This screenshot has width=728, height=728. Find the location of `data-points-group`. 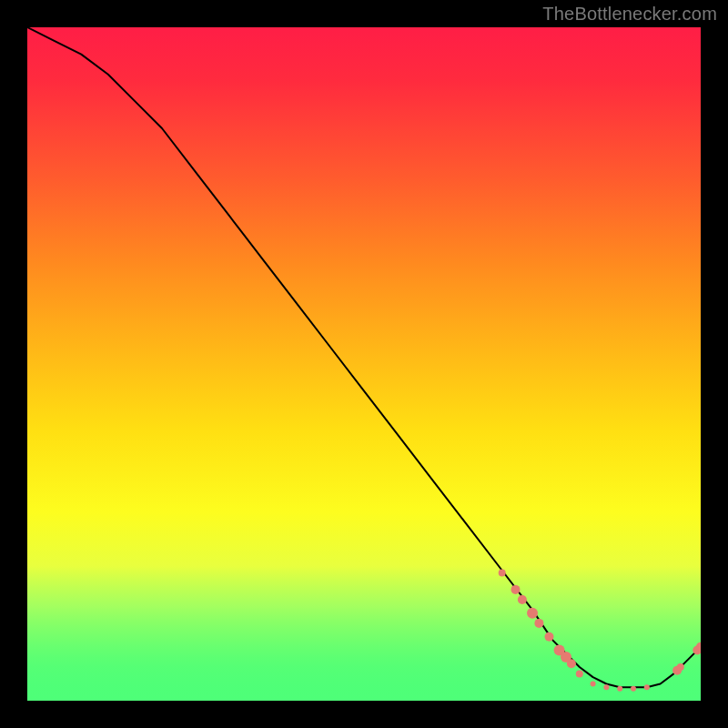

data-points-group is located at coordinates (600, 630).